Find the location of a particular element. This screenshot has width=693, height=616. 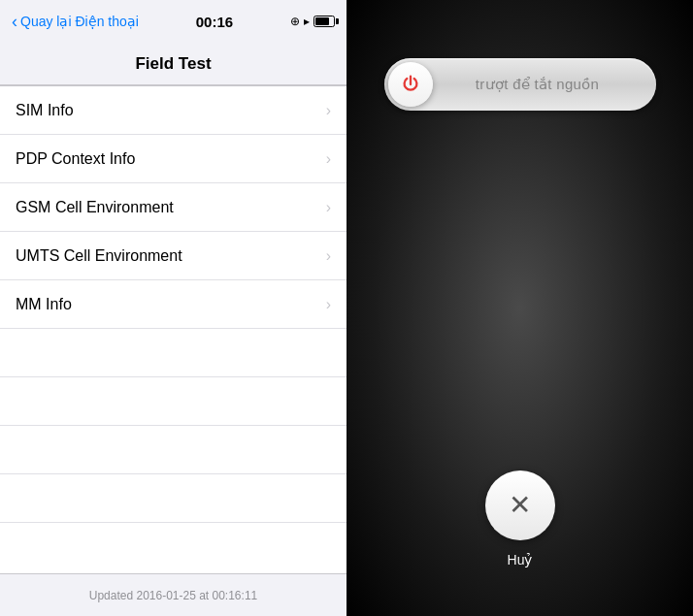

signal-icon: ▸ is located at coordinates (307, 21).